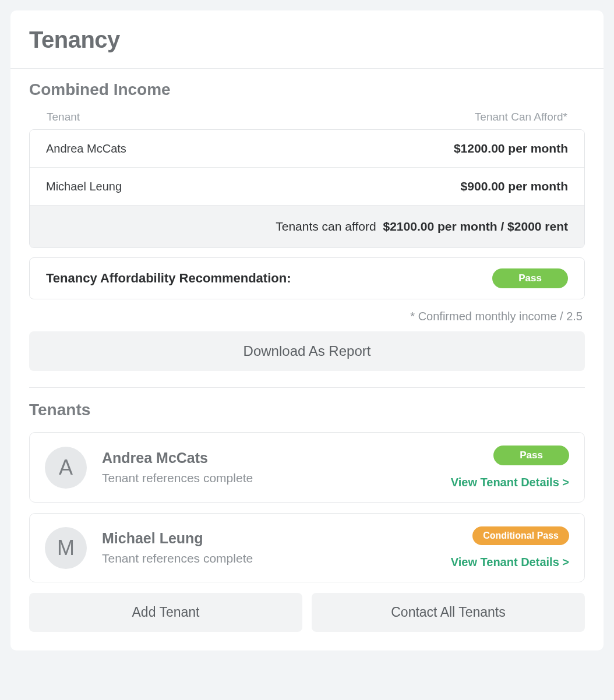 This screenshot has width=614, height=700. Describe the element at coordinates (307, 227) in the screenshot. I see `income-summary-row: Tenants can afford $2100.00 per month / …` at that location.